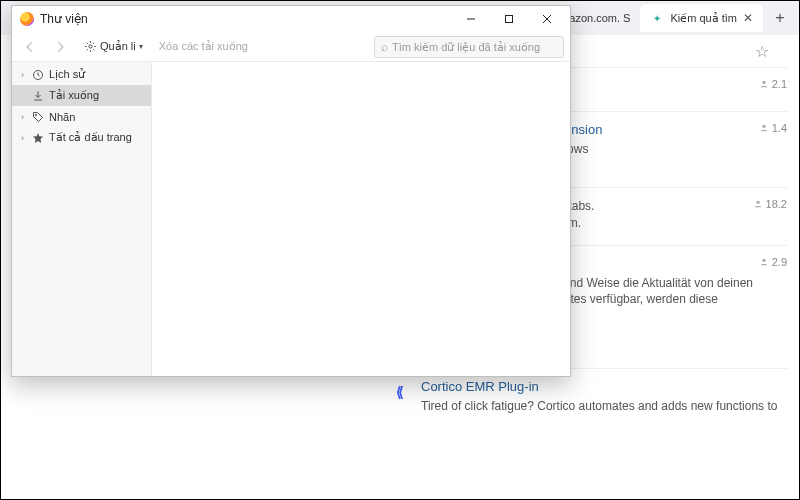 This screenshot has width=800, height=500. Describe the element at coordinates (704, 18) in the screenshot. I see `tab-label: Kiếm quả tìm` at that location.